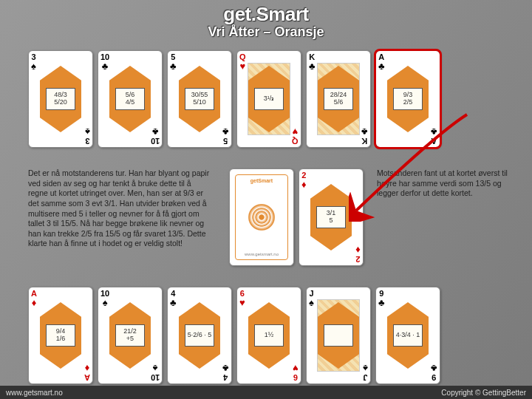 The height and width of the screenshot is (399, 532). I want to click on playing-card: K♣28/24 5/6K♣, so click(338, 99).